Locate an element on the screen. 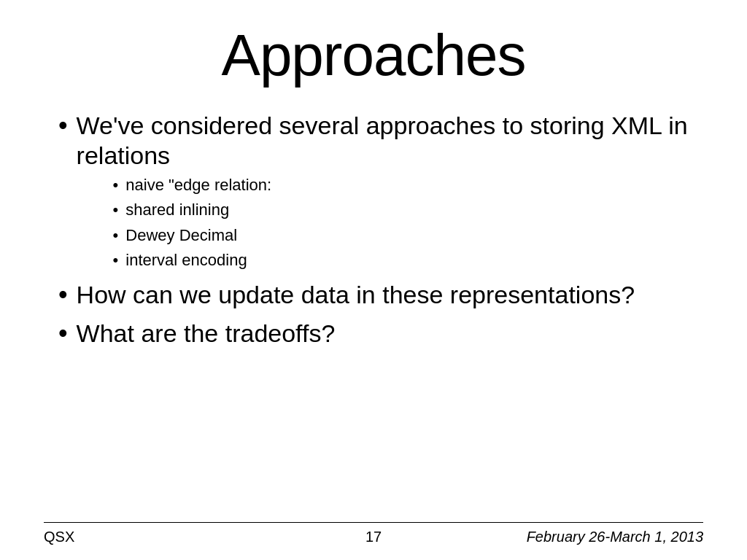 This screenshot has width=747, height=560. sub-bullet-item-4: • interval encoding is located at coordinates (409, 261).